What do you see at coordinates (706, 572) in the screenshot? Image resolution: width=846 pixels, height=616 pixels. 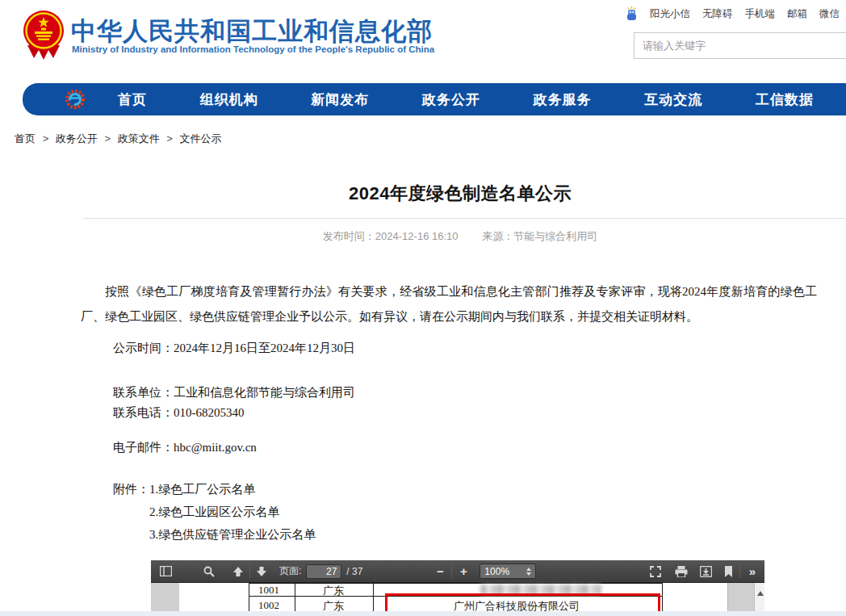 I see `download-button` at bounding box center [706, 572].